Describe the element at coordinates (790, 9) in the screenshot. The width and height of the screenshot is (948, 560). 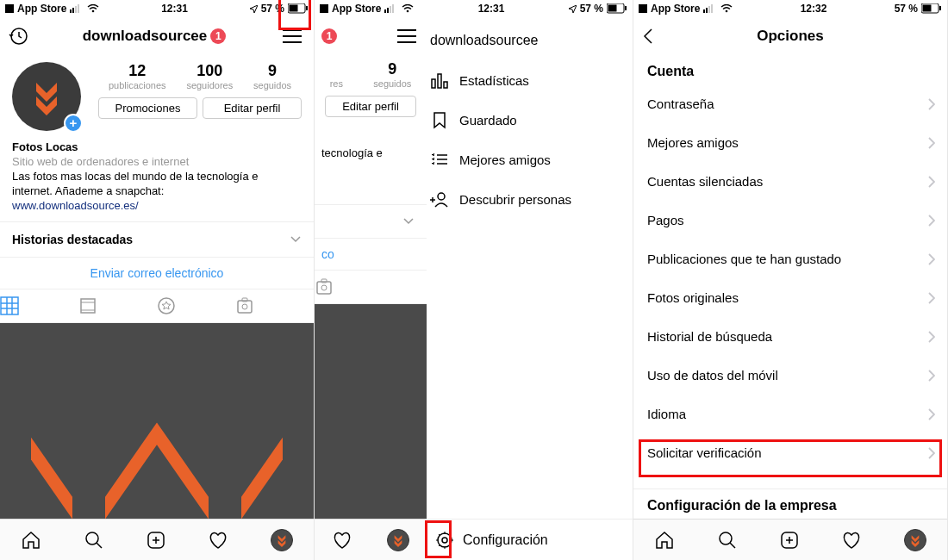
I see `status-bar: App Store 12:32 57 %` at that location.